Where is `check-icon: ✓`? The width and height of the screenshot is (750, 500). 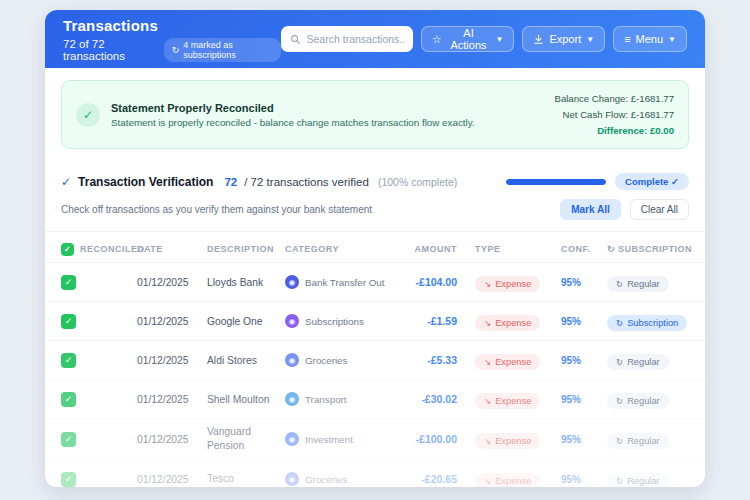
check-icon: ✓ is located at coordinates (66, 182).